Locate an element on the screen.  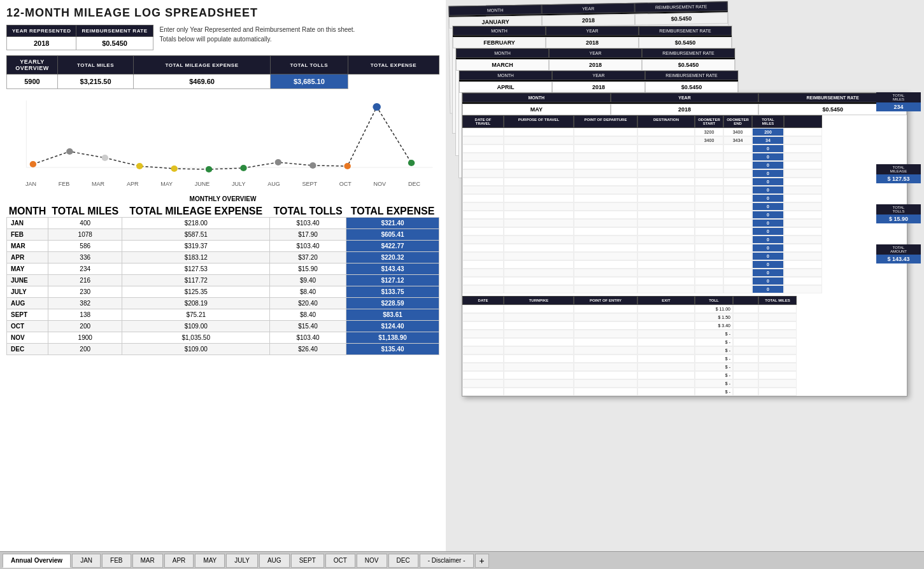
may-sheet-values: MAY 2018 $0.5450 is located at coordinates (685, 109).